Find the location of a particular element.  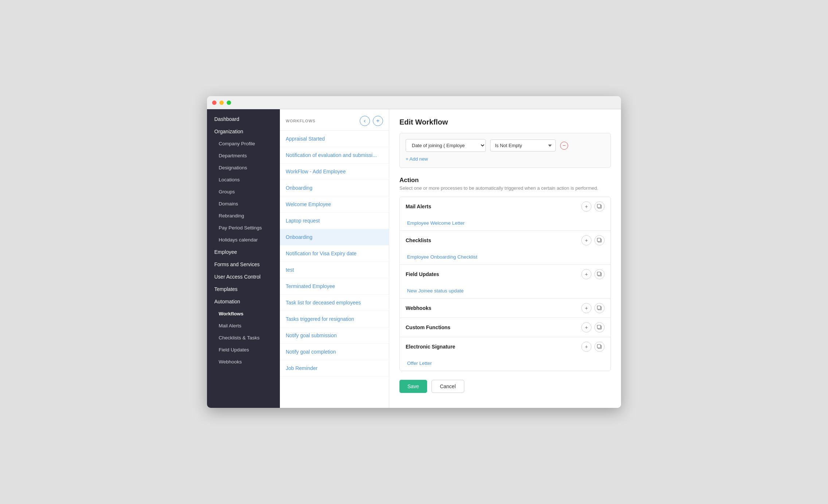

sidebar-item-user-access-control: User Access Control is located at coordinates (243, 277).